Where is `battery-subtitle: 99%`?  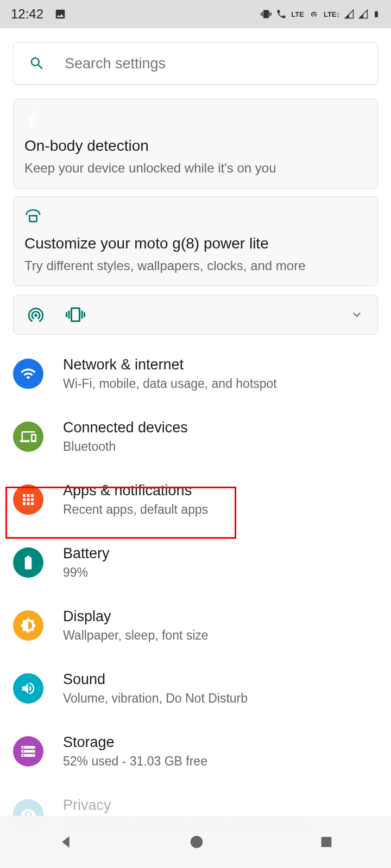 battery-subtitle: 99% is located at coordinates (220, 573).